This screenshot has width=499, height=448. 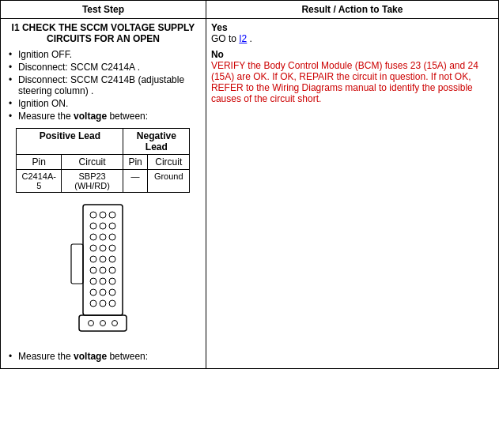 What do you see at coordinates (169, 182) in the screenshot?
I see `circuit-neg: Ground` at bounding box center [169, 182].